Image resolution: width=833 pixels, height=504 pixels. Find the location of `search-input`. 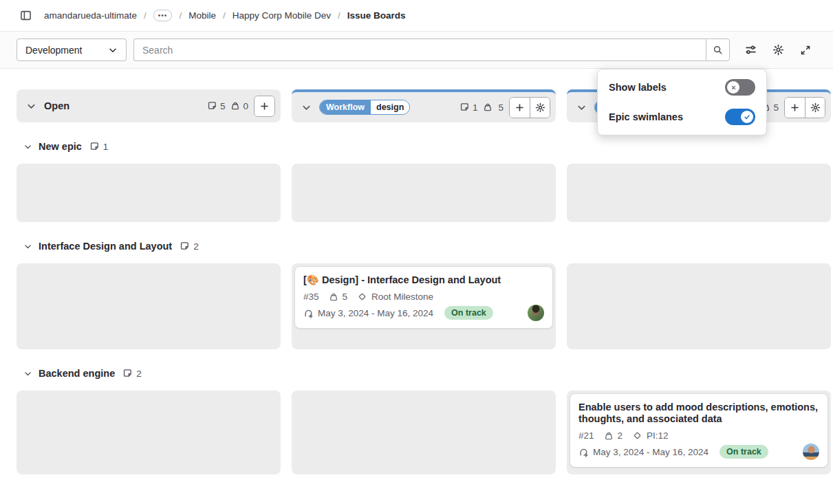

search-input is located at coordinates (420, 50).